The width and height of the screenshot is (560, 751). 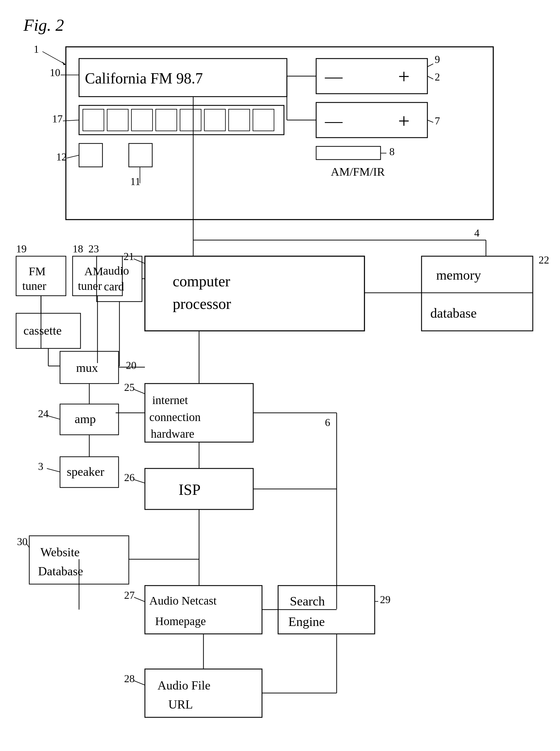 I want to click on audio-file-text1: Audio File, so click(x=184, y=686).